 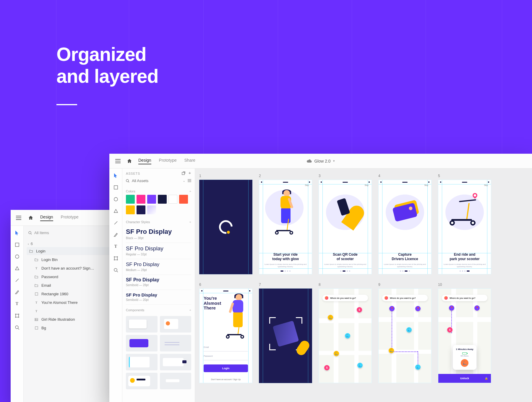 What do you see at coordinates (286, 336) in the screenshot?
I see `artboard-qr` at bounding box center [286, 336].